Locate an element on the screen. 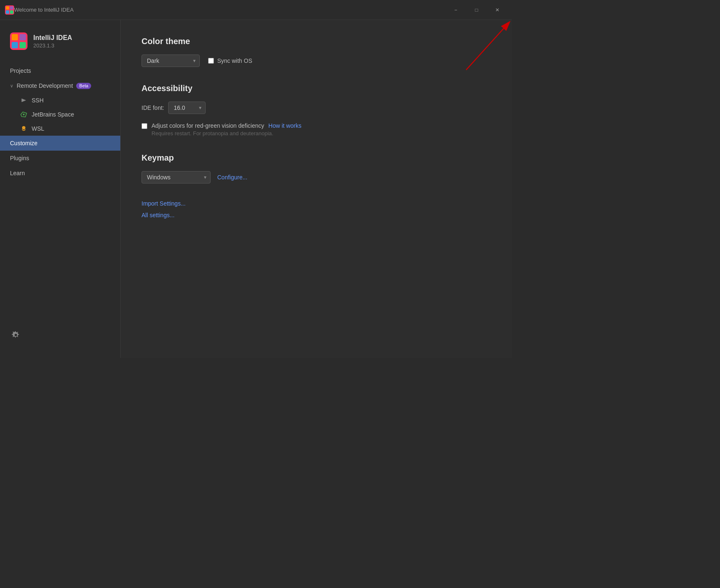  keymap-dropdown: Windows macOS Linux Default for GNOME De… is located at coordinates (176, 177).